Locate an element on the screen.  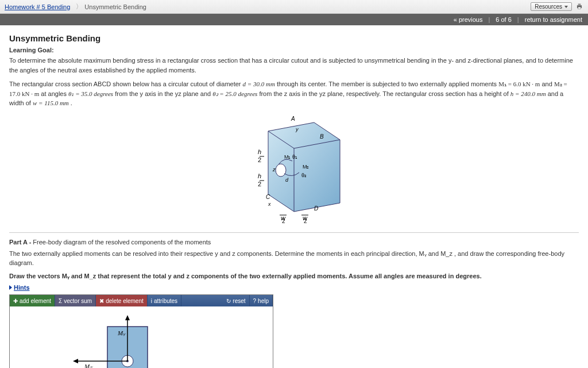
svg-text: M₁ θ₁ is located at coordinates (291, 157).